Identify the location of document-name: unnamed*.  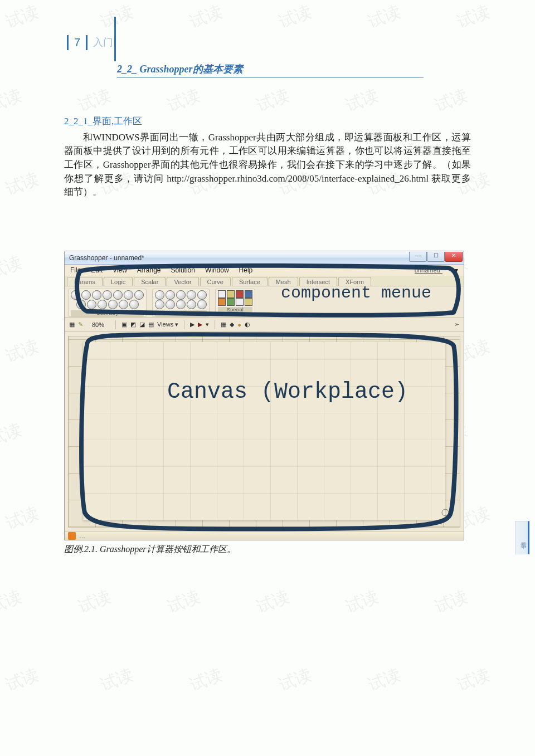
(429, 270).